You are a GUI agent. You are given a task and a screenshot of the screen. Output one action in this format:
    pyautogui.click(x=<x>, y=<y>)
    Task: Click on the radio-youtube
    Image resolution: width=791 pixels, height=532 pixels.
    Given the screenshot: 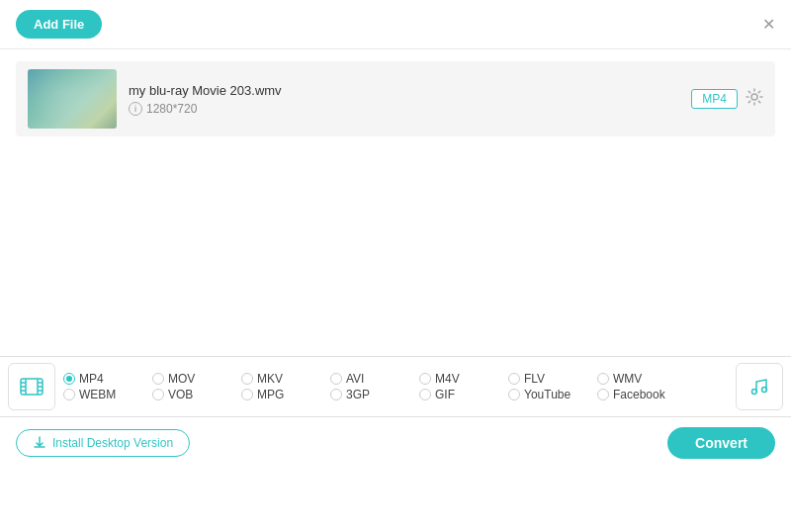 What is the action you would take?
    pyautogui.click(x=514, y=395)
    